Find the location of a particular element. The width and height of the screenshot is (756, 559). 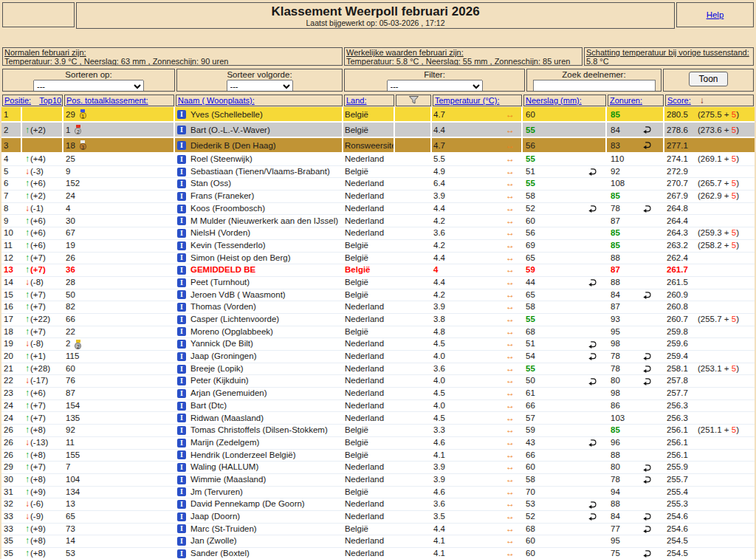

precipitation-cell: 68 is located at coordinates (565, 529).